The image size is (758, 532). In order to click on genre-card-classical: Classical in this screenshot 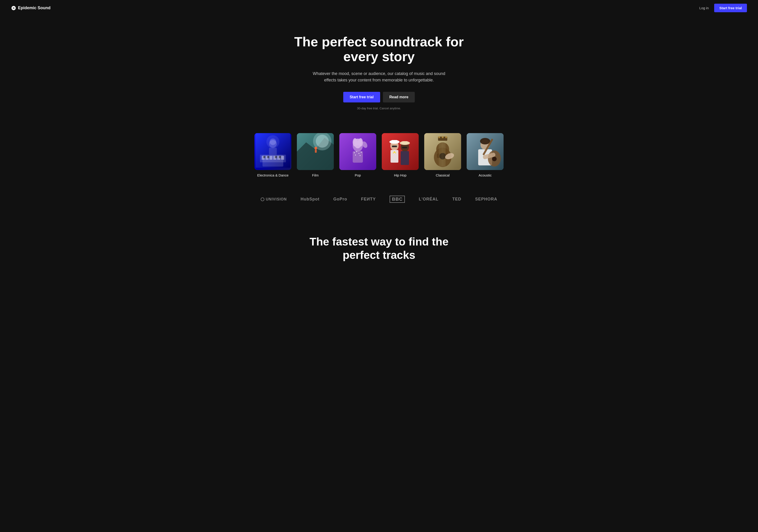, I will do `click(443, 155)`.